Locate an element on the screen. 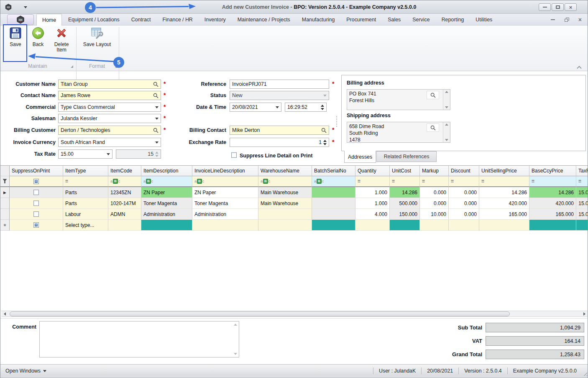 Image resolution: width=588 pixels, height=378 pixels. grid-cell-unitcost: 14.286 is located at coordinates (405, 193).